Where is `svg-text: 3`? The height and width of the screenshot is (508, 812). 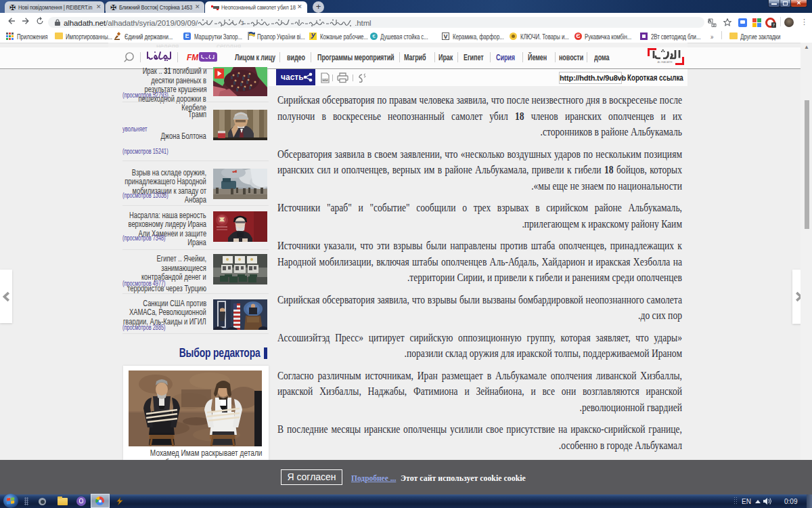 svg-text: 3 is located at coordinates (242, 23).